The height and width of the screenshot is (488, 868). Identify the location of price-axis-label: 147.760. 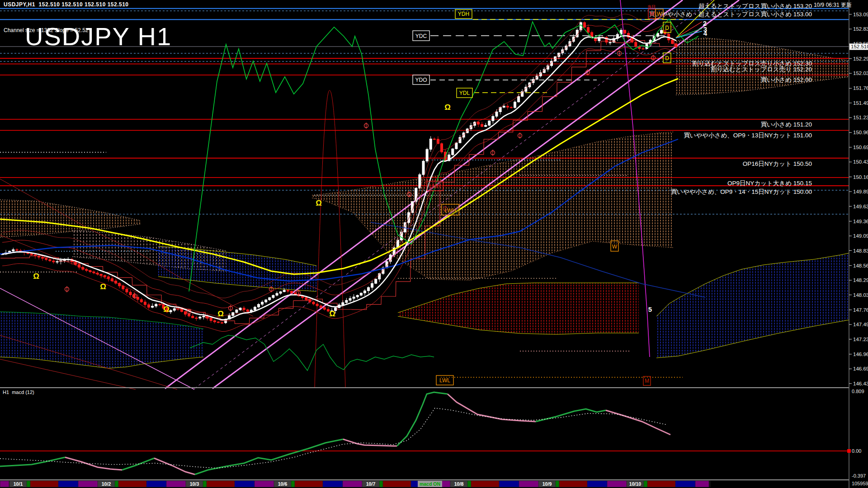
(861, 310).